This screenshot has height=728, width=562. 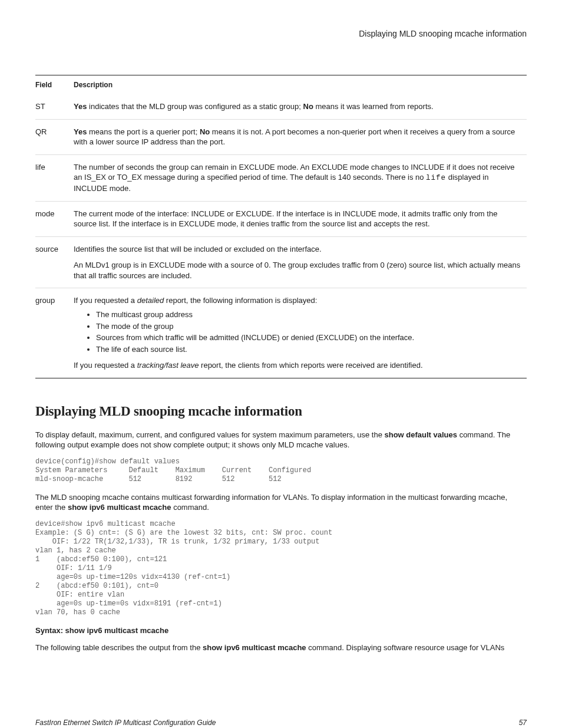 I want to click on page-header-title: Displaying MLD snooping mcache informati…, so click(x=281, y=34).